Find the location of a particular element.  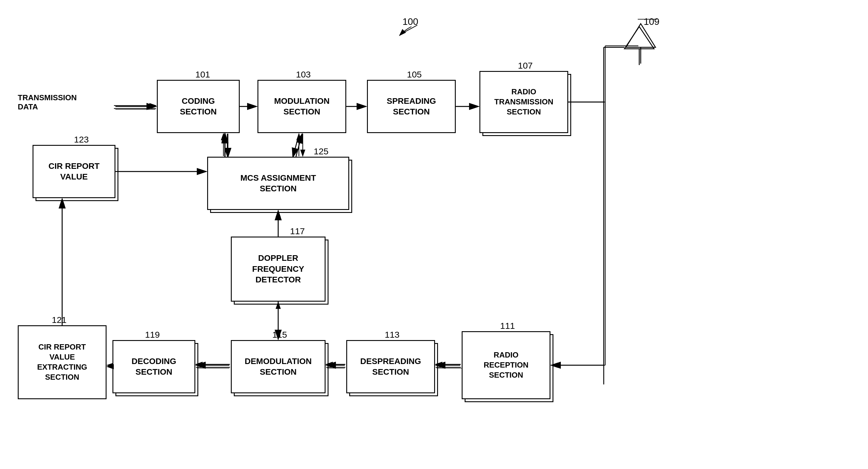

despreading-block: DESPREADINGSECTION is located at coordinates (391, 367).